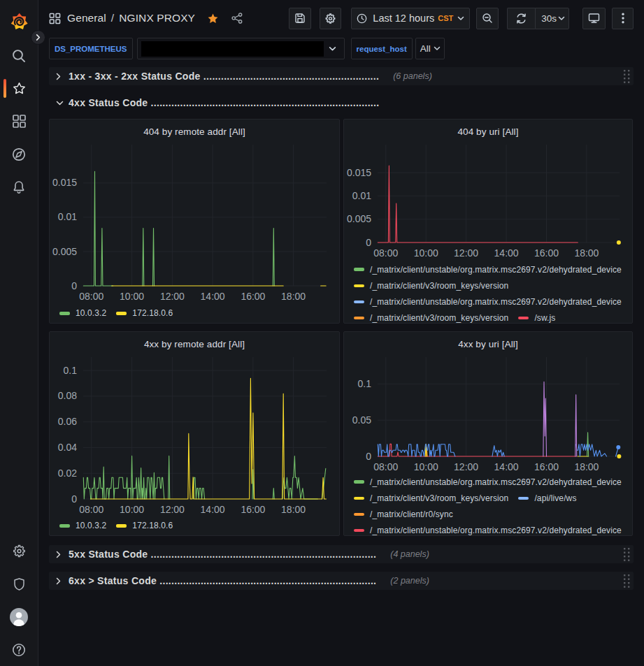  Describe the element at coordinates (300, 18) in the screenshot. I see `save-dashboard-button` at that location.